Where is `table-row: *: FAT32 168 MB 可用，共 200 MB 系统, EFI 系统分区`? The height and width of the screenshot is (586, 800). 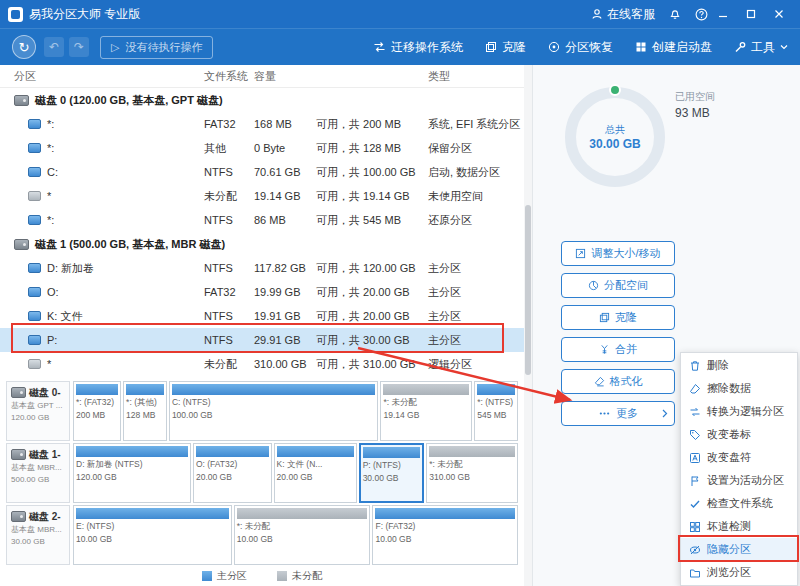
table-row: *: FAT32 168 MB 可用，共 200 MB 系统, EFI 系统分区 is located at coordinates (262, 124).